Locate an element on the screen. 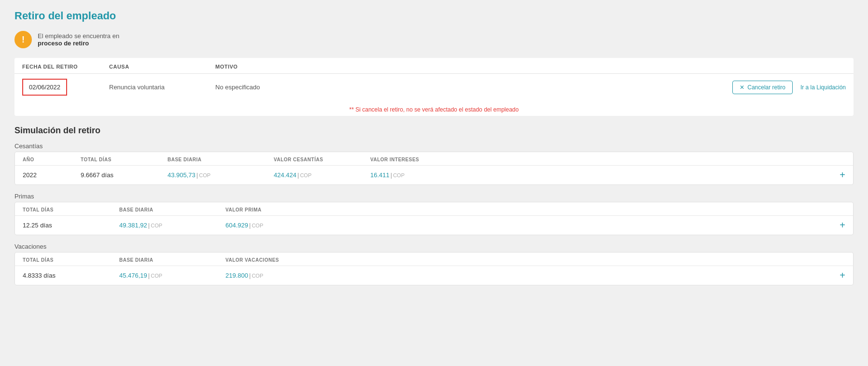  header-motivo: MOTIVO is located at coordinates (531, 67).